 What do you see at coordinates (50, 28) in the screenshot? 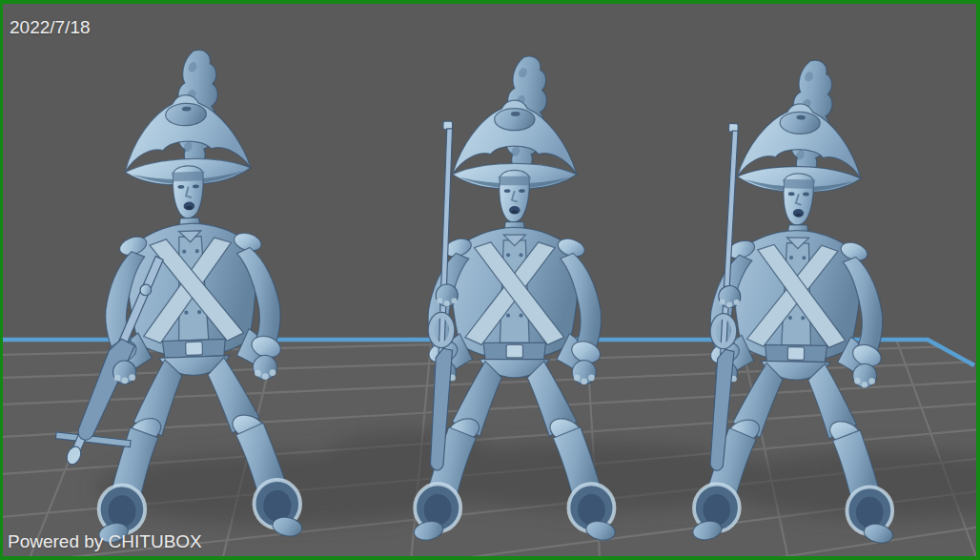
I see `build-date-label: 2022/7/18` at bounding box center [50, 28].